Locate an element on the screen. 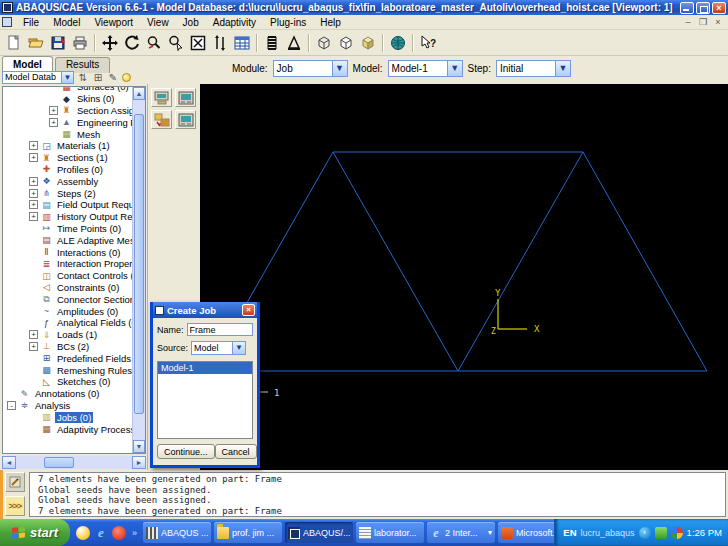  tree-item-history-output-requests: +▥History Output Requests is located at coordinates (68, 217).